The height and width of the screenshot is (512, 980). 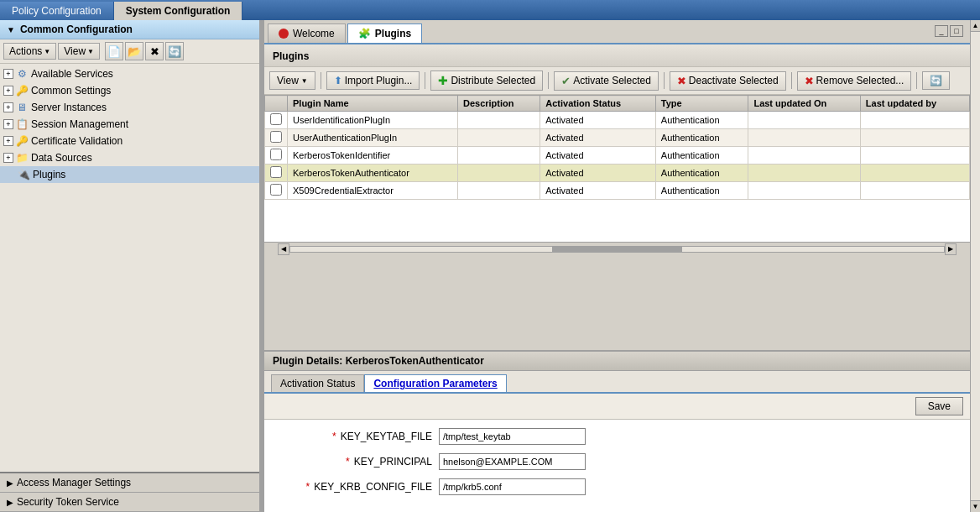 I want to click on sidebar-icon-btn-2: 📂, so click(x=134, y=51).